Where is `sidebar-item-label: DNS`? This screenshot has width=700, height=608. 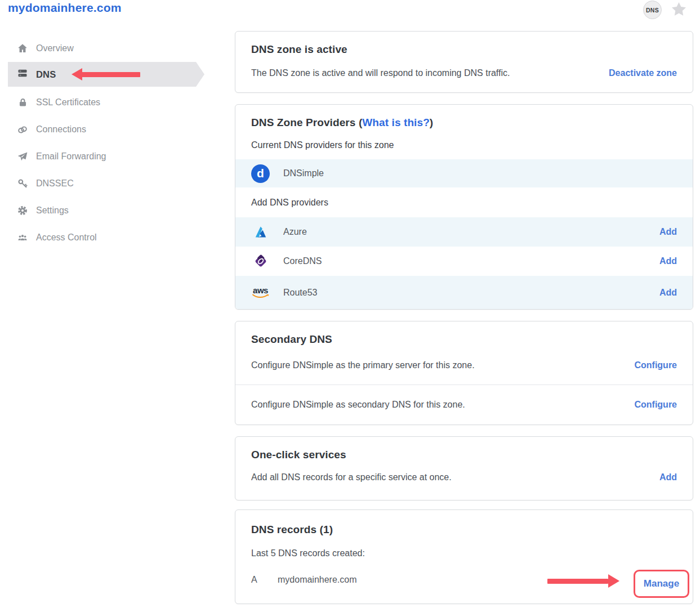 sidebar-item-label: DNS is located at coordinates (46, 74).